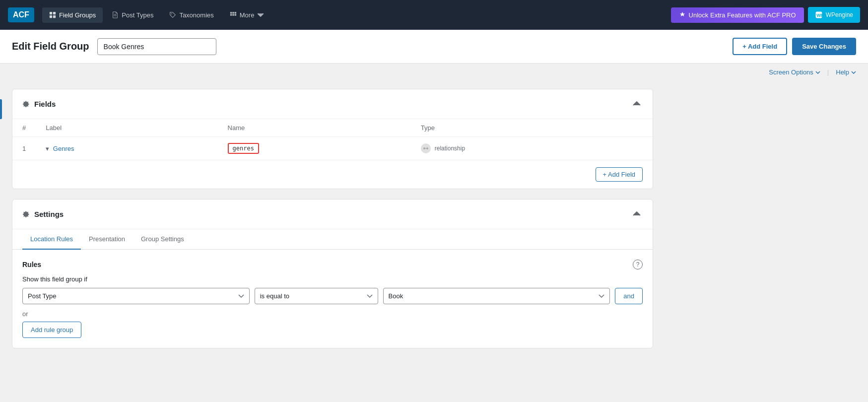 The width and height of the screenshot is (868, 402). What do you see at coordinates (333, 265) in the screenshot?
I see `rules-header: Rules ?` at bounding box center [333, 265].